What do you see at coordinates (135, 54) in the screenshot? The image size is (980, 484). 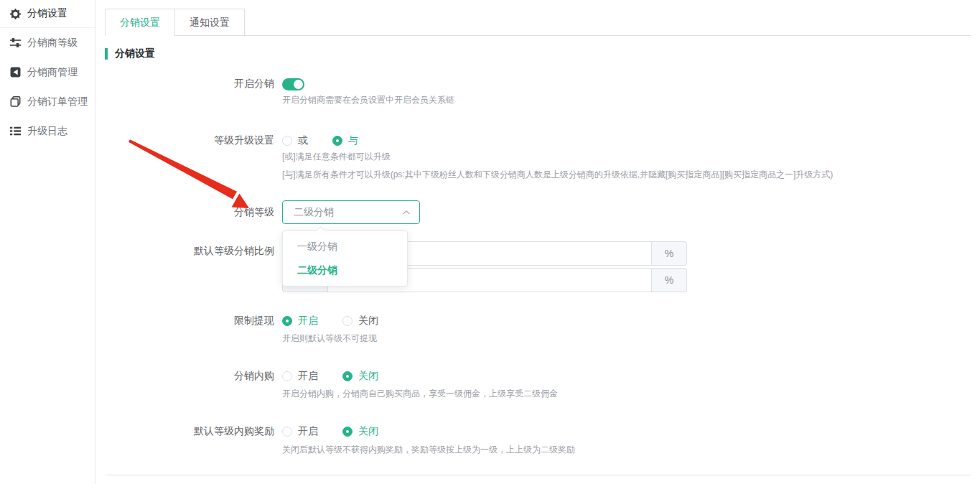 I see `section-title: 分销设置` at bounding box center [135, 54].